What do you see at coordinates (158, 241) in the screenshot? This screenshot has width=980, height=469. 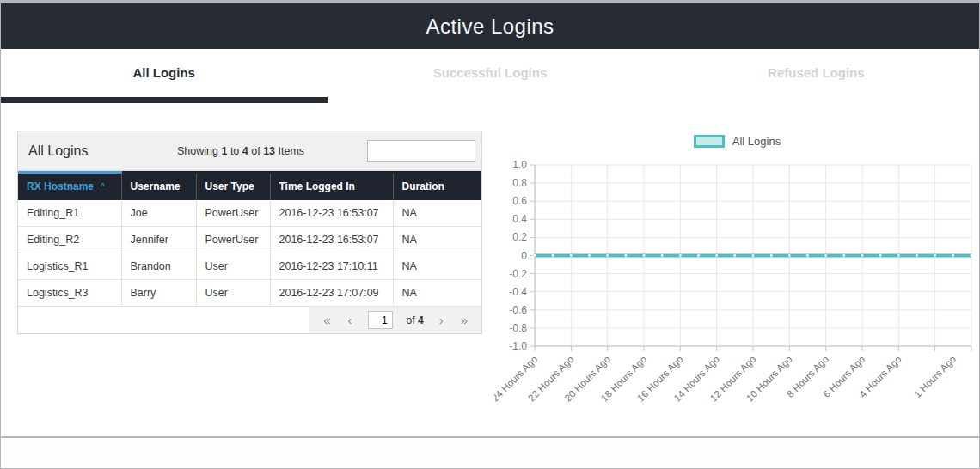 I see `table-cell: Jennifer` at bounding box center [158, 241].